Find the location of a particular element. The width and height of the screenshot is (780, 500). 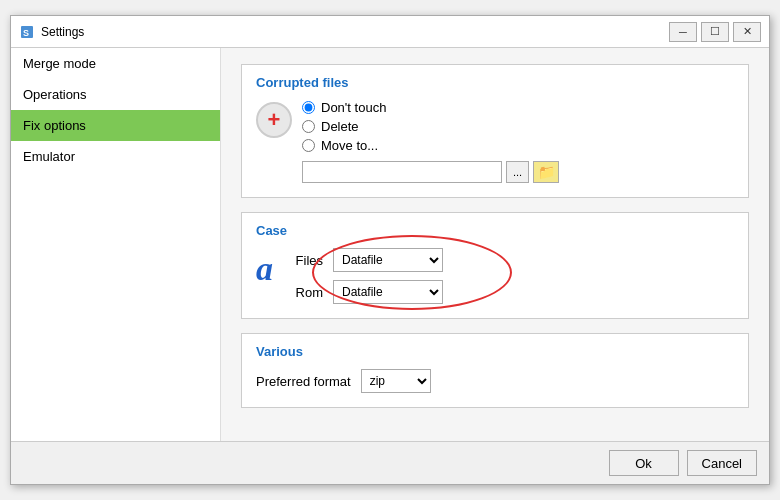

corrupted-files-title: Corrupted files is located at coordinates (495, 82).